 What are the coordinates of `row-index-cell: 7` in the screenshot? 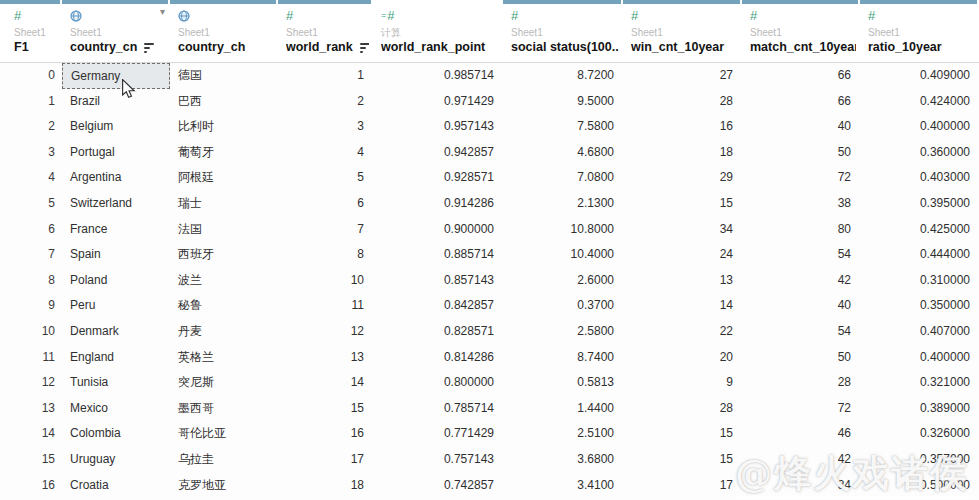 It's located at (31, 255).